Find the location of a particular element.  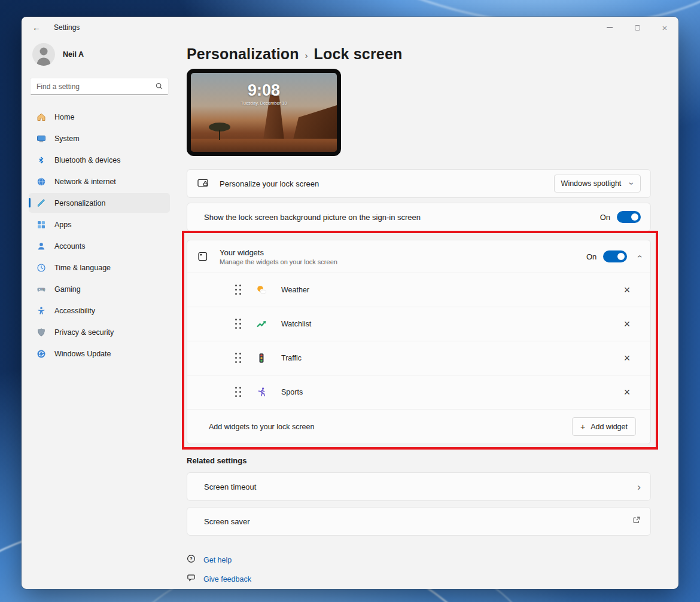

sidebar-item-personalization: Personalization is located at coordinates (99, 203).